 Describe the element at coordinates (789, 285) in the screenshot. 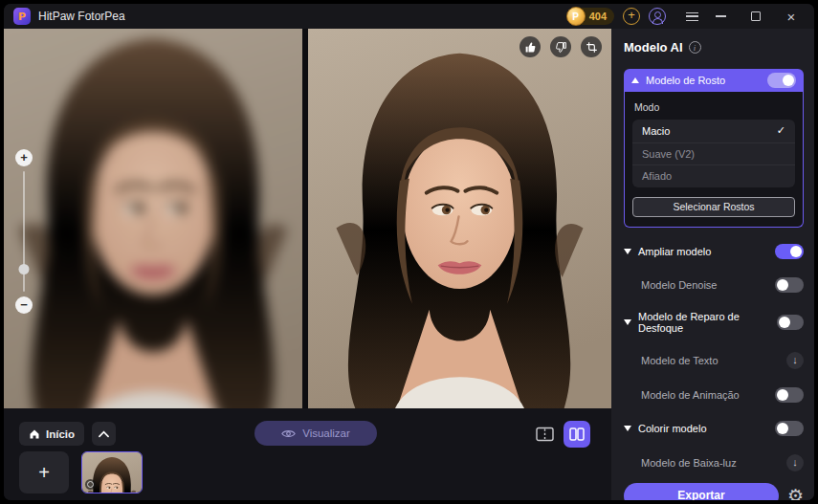

I see `modelo-denoise-toggle` at that location.